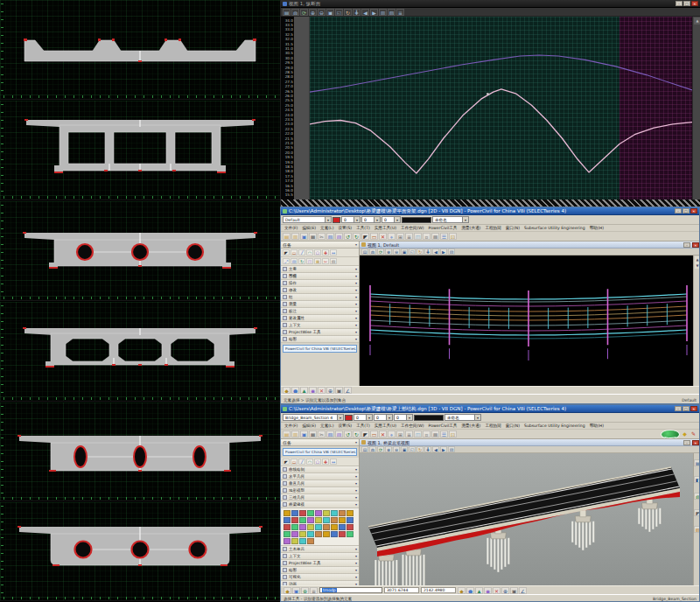  Describe the element at coordinates (287, 12) in the screenshot. I see `view-attributes-icon: ▤` at that location.